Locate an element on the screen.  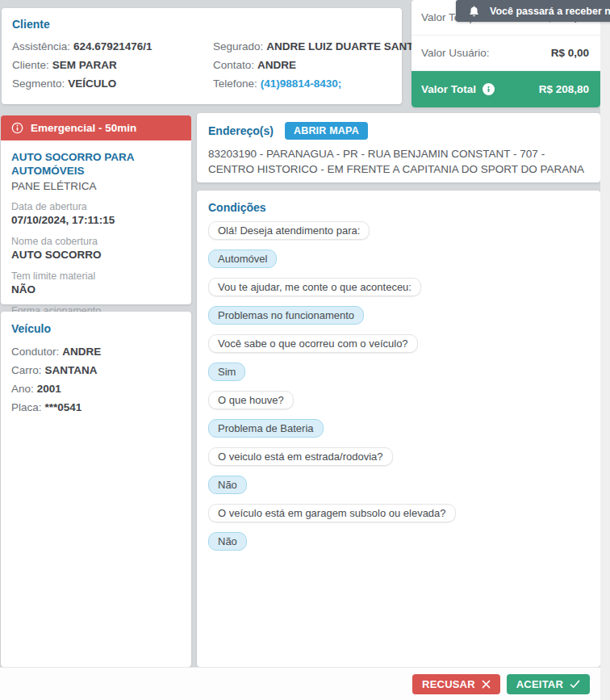
toast-text: Você passará a receber notificaç is located at coordinates (550, 11).